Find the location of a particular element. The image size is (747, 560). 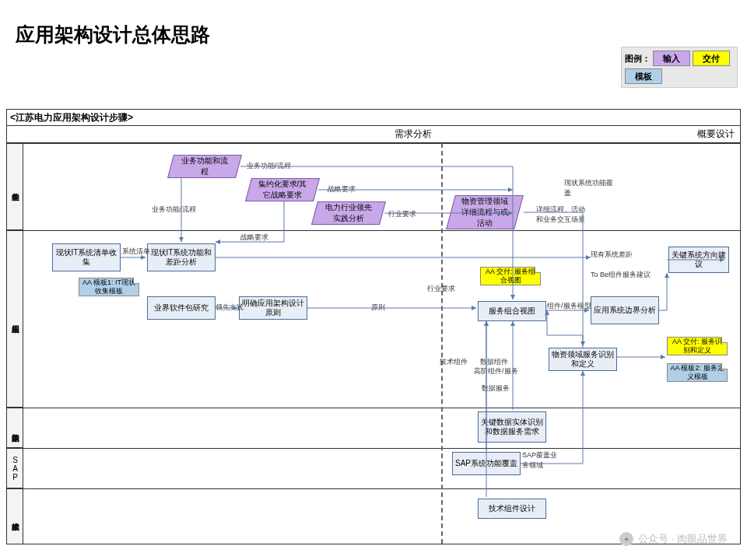

box-tech-design: 技术组件设计 is located at coordinates (512, 509).